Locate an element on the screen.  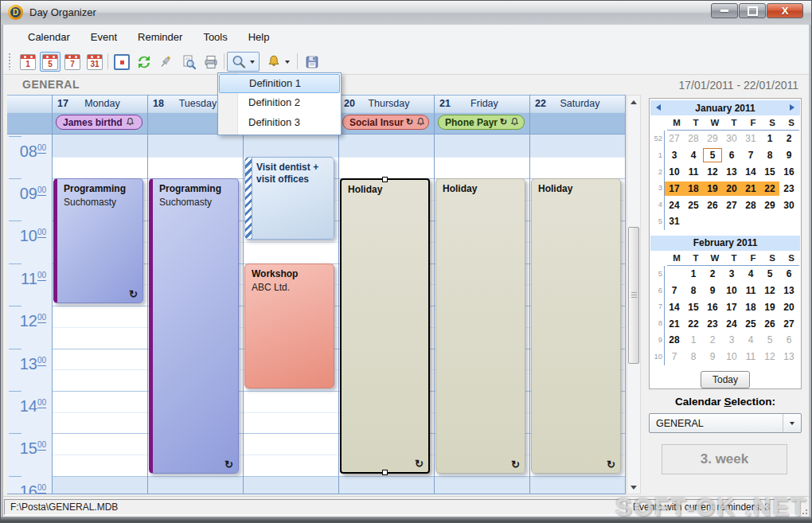
zoom-definitions-button is located at coordinates (244, 62).